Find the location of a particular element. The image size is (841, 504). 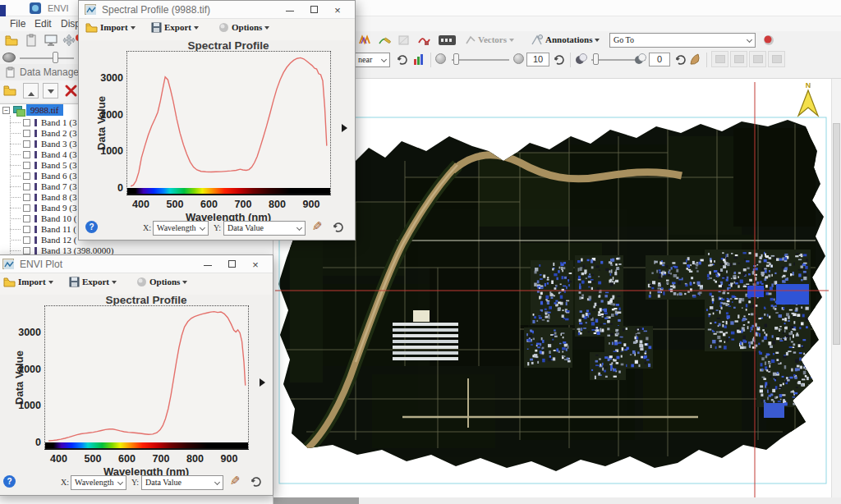

dim-slider-thumb is located at coordinates (56, 57).